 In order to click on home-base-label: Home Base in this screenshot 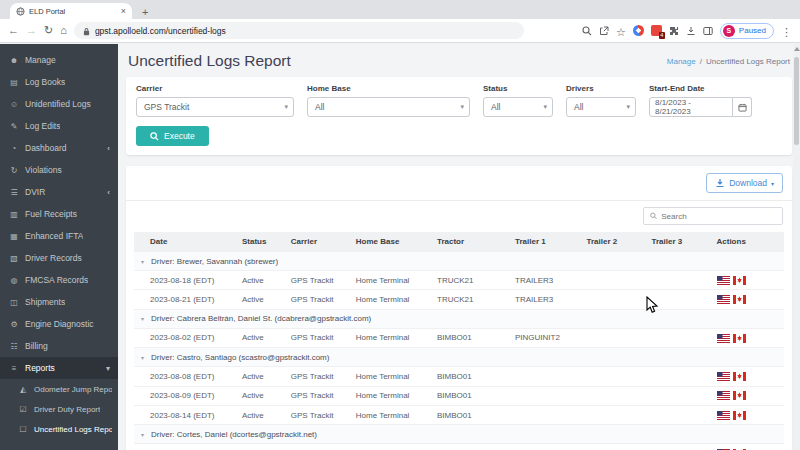, I will do `click(388, 88)`.